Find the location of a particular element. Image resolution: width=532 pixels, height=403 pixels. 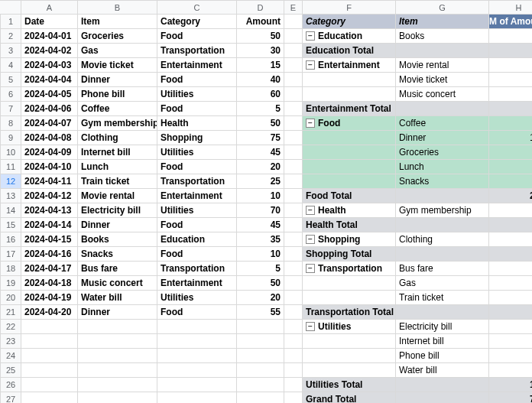

cell-A17: 2024-04-16 is located at coordinates (50, 254).